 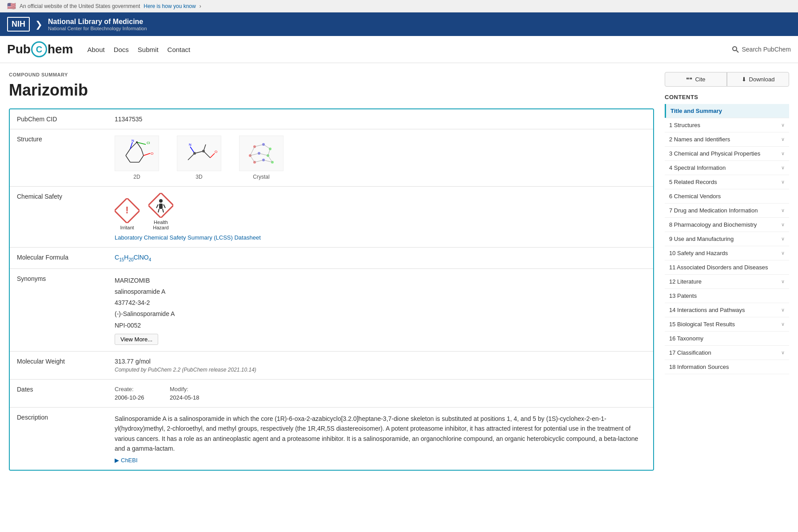 What do you see at coordinates (331, 365) in the screenshot?
I see `table-row: Molecular Weight 313.77 g/mol Computed b…` at bounding box center [331, 365].